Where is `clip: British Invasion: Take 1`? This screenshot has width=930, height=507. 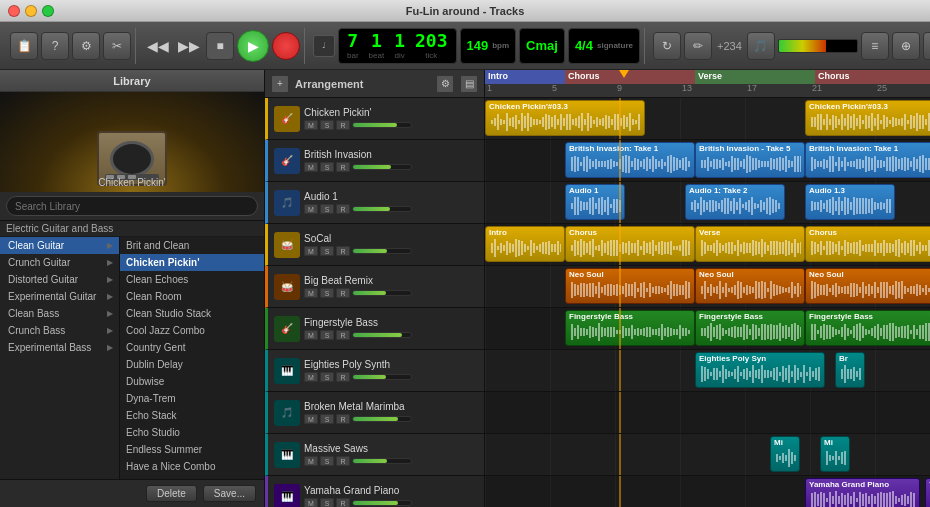 clip: British Invasion: Take 1 is located at coordinates (868, 160).